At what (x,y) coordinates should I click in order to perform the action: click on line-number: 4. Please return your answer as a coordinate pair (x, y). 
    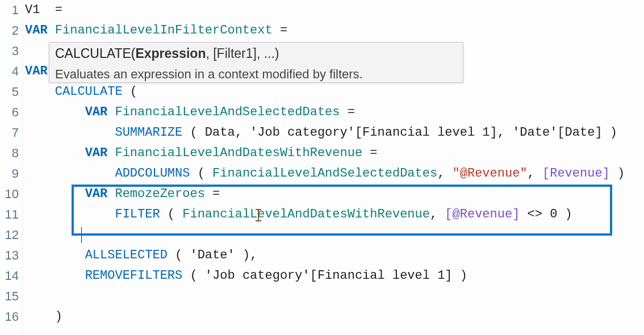
    Looking at the image, I should click on (9, 72).